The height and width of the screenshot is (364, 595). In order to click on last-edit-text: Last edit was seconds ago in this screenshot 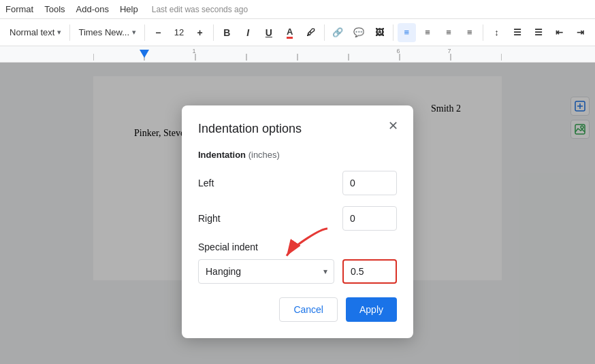, I will do `click(200, 10)`.